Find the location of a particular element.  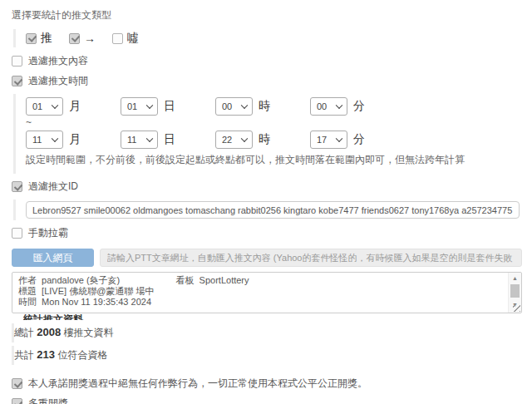

end-month-select-wrap: 11 is located at coordinates (45, 140).